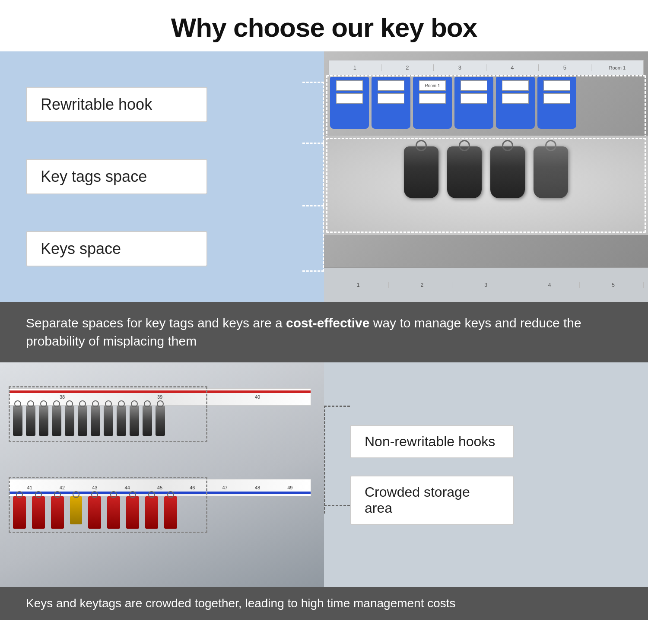 The image size is (648, 644). I want to click on bottom-num-1: 1, so click(359, 285).